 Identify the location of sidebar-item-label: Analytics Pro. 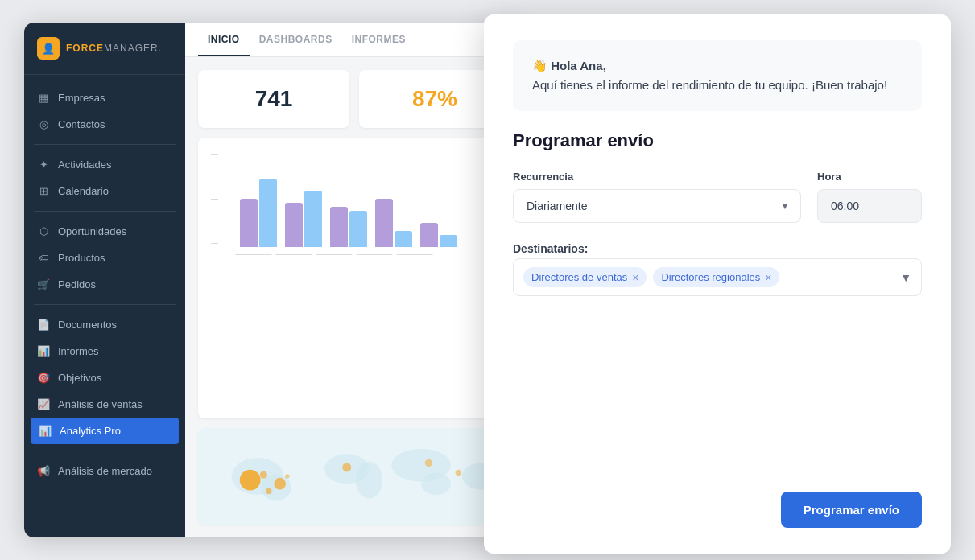
(90, 431).